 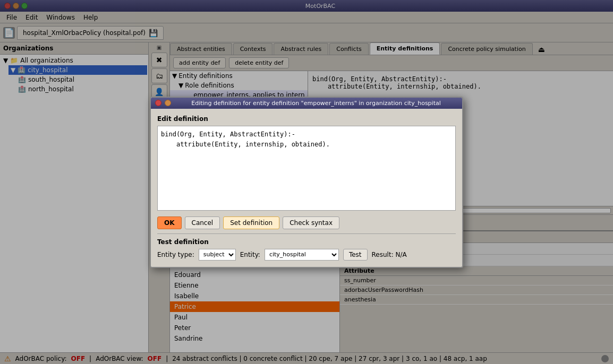 I want to click on modal-title-bar: Editing definition for entity definition…, so click(x=306, y=103).